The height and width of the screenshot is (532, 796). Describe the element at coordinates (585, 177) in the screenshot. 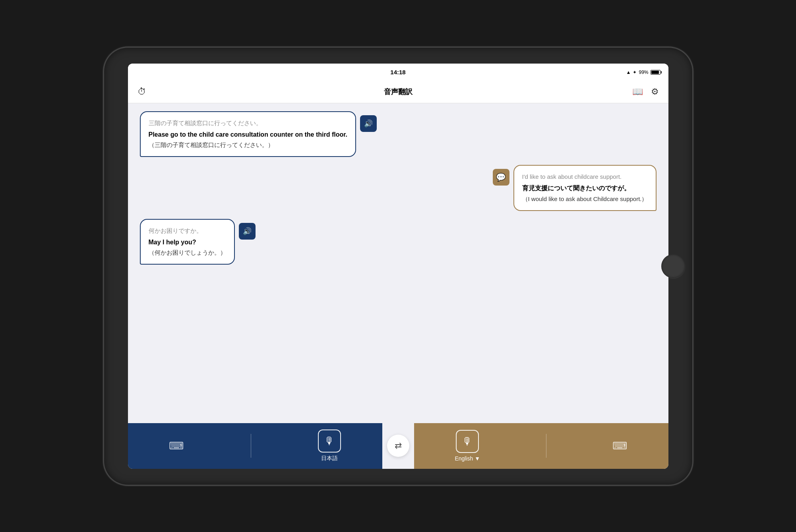

I see `msg2-line1: I'd like to ask about childcare support.` at that location.